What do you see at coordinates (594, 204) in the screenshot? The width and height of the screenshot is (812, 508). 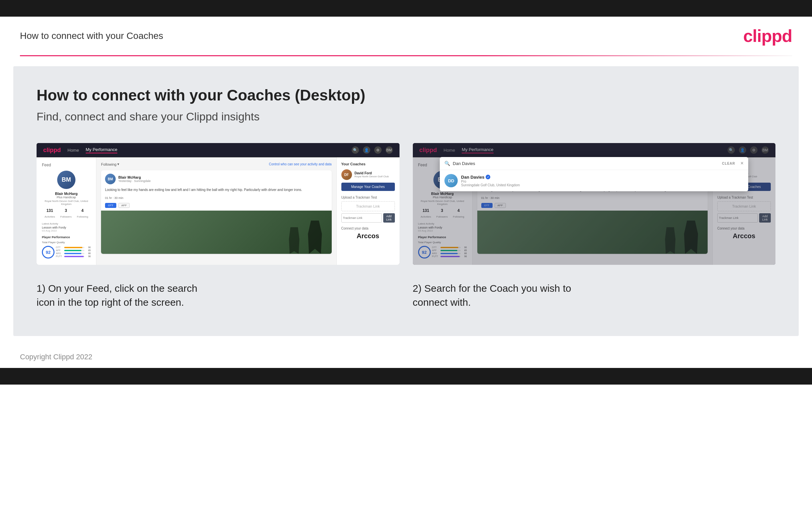 I see `screenshot-2: clippd Home My Performance 🔍 👤 ⚙ BM Feed` at bounding box center [594, 204].